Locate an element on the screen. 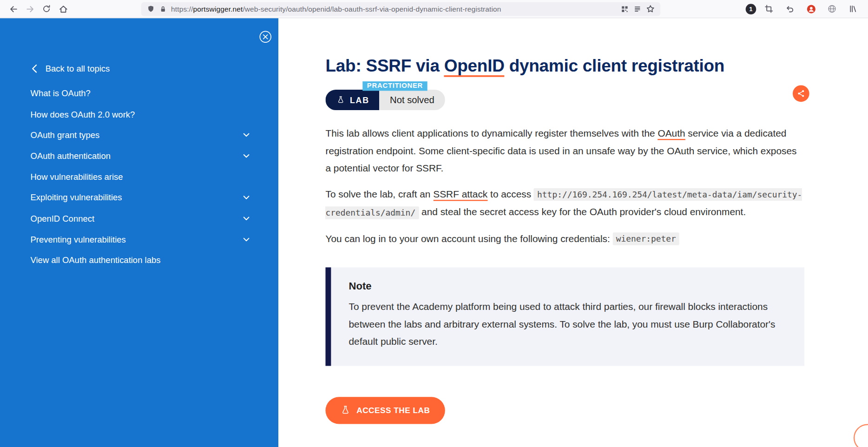 The image size is (868, 447). sidebar-item-preventing-vulnerabilities: Preventing vulnerabilities is located at coordinates (139, 240).